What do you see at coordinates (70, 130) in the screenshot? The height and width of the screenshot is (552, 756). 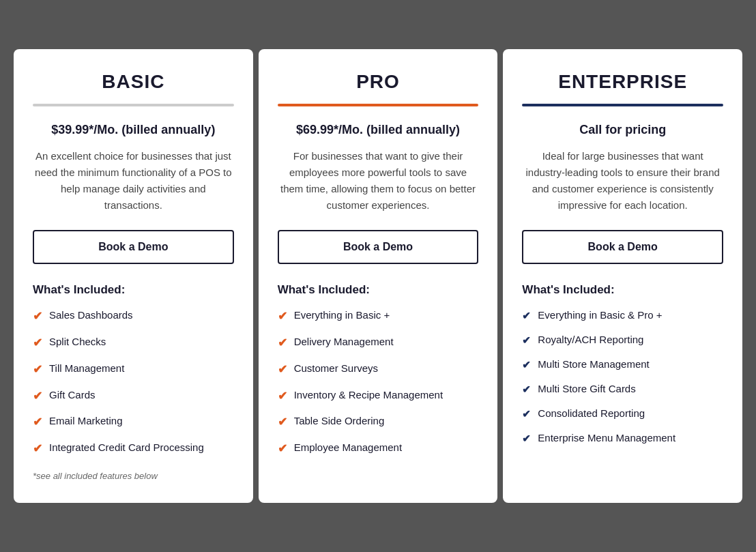 I see `basic-price-main: $39.99` at bounding box center [70, 130].